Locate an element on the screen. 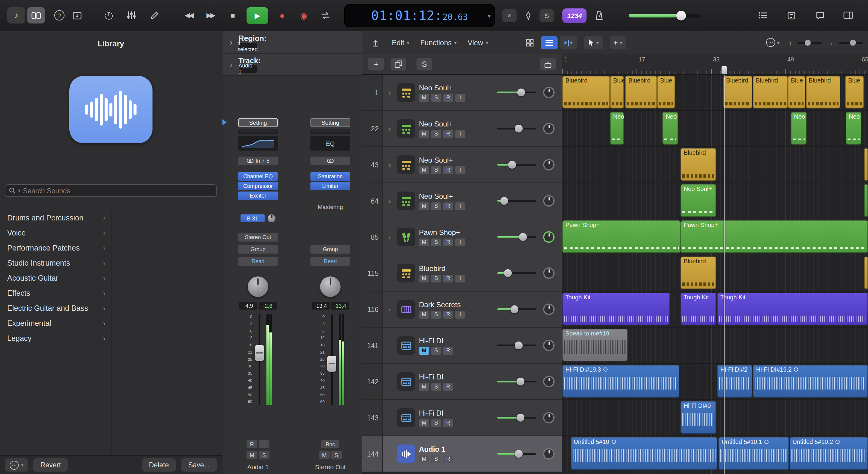 Image resolution: width=868 pixels, height=474 pixels. input-button: In 7-8 is located at coordinates (258, 161).